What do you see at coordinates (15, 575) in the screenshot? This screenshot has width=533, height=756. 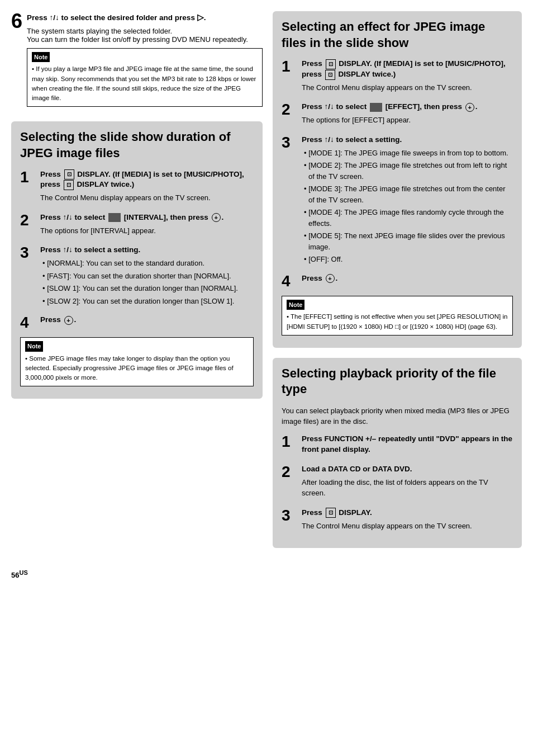 I see `page-number: 56` at bounding box center [15, 575].